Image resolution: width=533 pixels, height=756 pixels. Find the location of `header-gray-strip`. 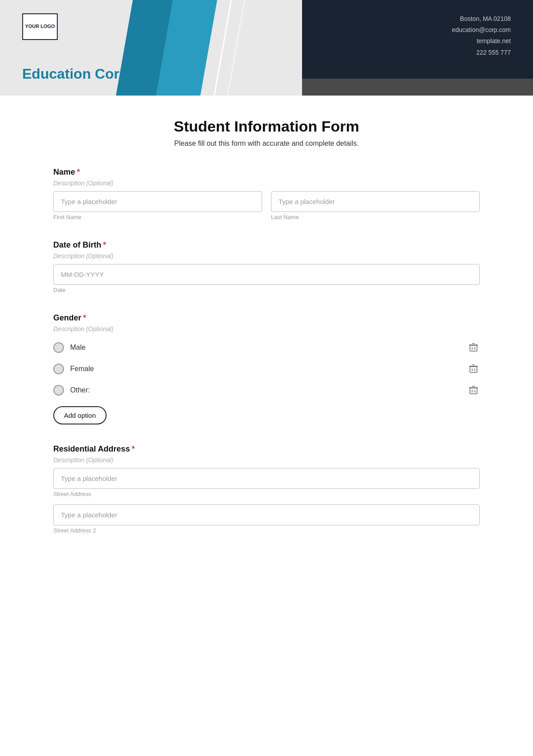

header-gray-strip is located at coordinates (418, 87).